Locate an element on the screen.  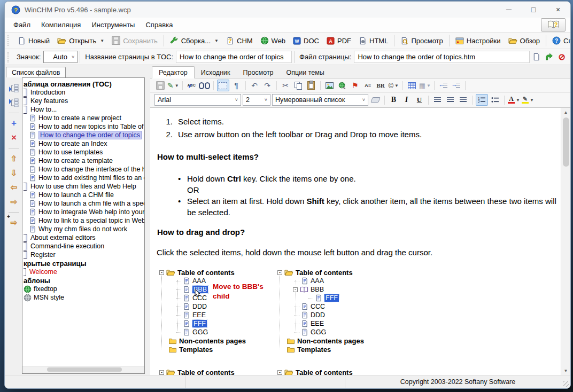
compile-chm-button: ? CHM is located at coordinates (239, 41).